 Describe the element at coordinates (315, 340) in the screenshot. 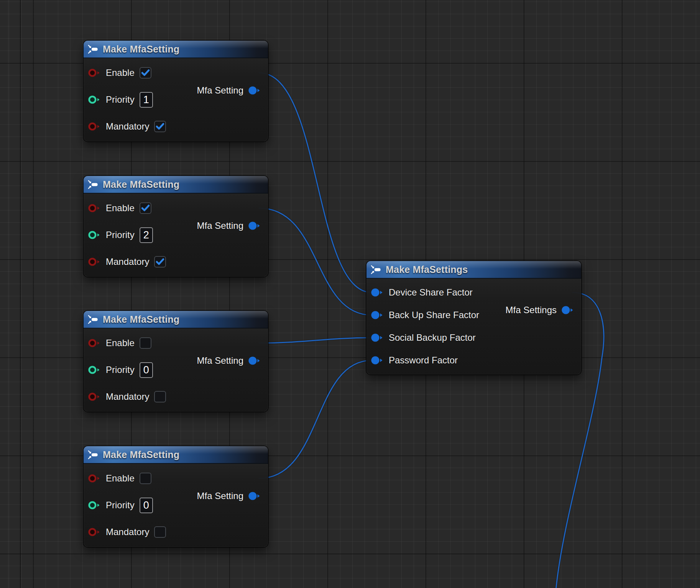

I see `wire-mfasetting3-to-social-backup-factor` at that location.